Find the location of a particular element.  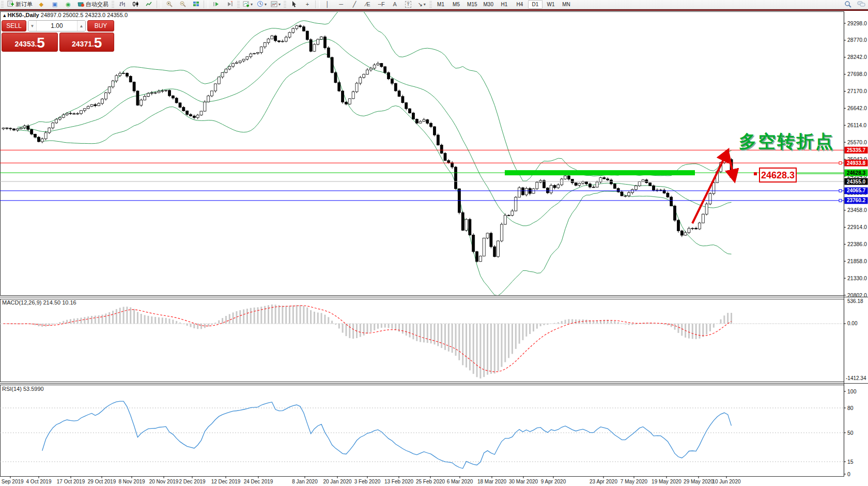

svg-text: 20 Nov 2019 is located at coordinates (164, 482).